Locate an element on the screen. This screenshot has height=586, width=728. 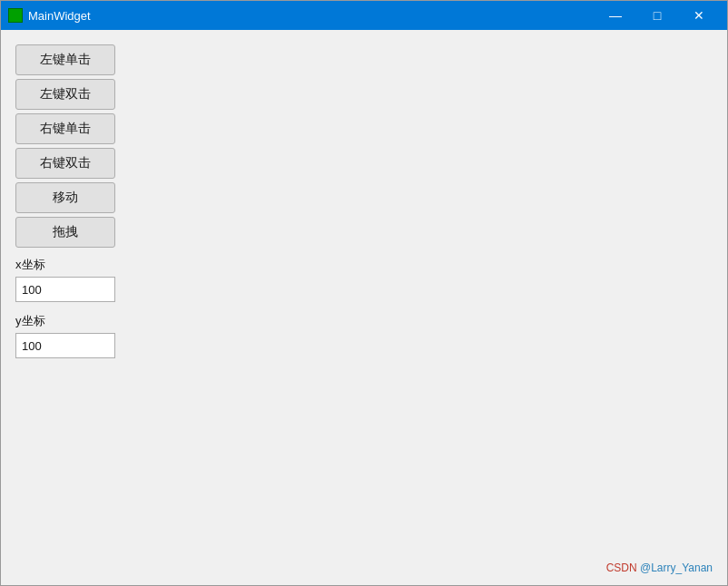
left-double-click-btn: 左键双击 is located at coordinates (65, 94).